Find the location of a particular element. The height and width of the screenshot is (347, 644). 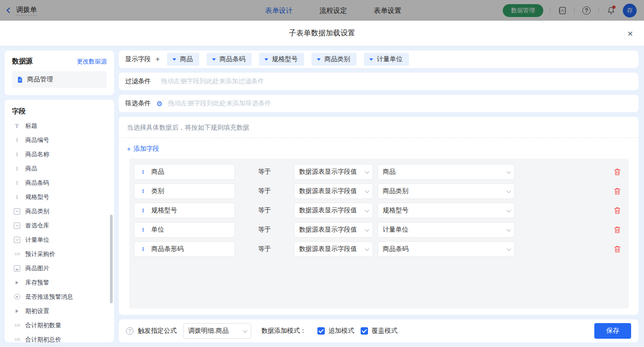

rule-value-select: 计量单位 is located at coordinates (446, 230).